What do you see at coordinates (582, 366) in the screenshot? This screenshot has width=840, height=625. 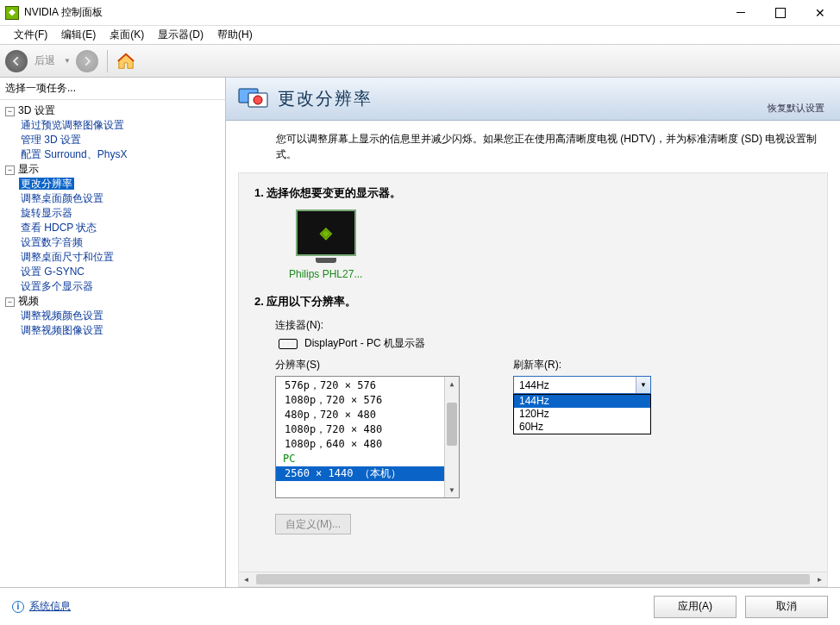 I see `refresh-label: 刷新率(R):` at bounding box center [582, 366].